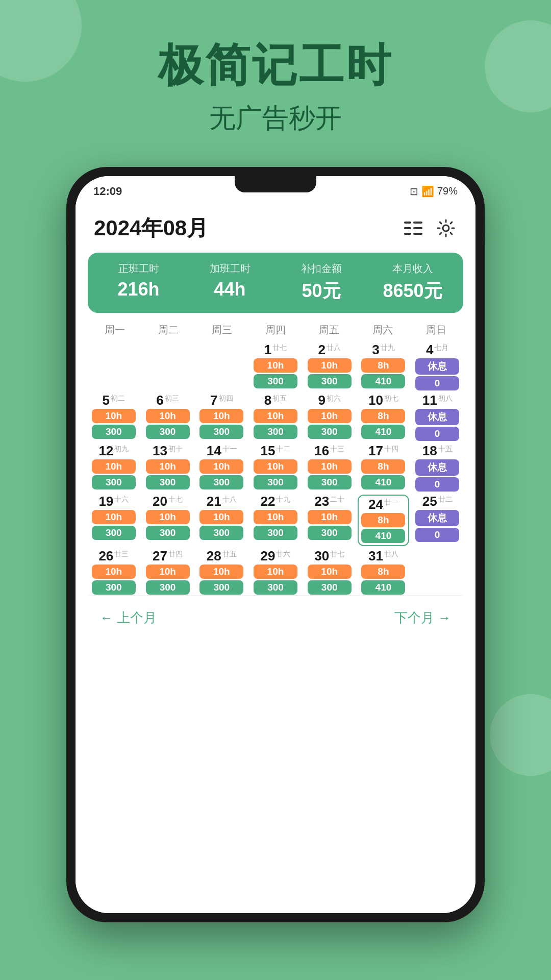  I want to click on calendar-cell: 17十四8h410, so click(384, 468).